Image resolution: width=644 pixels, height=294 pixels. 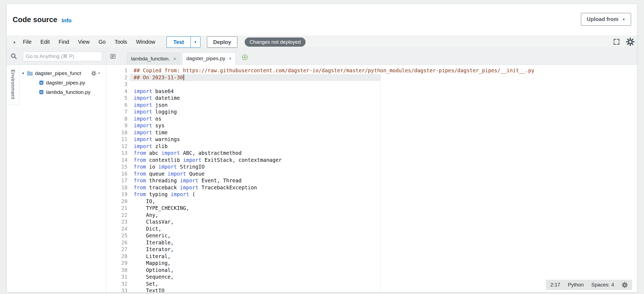 What do you see at coordinates (183, 42) in the screenshot?
I see `test-split-button: Test ▼` at bounding box center [183, 42].